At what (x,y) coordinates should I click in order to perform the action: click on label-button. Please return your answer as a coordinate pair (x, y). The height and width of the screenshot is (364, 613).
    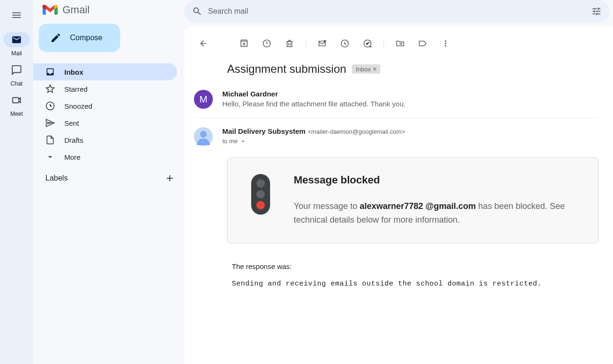
    Looking at the image, I should click on (423, 43).